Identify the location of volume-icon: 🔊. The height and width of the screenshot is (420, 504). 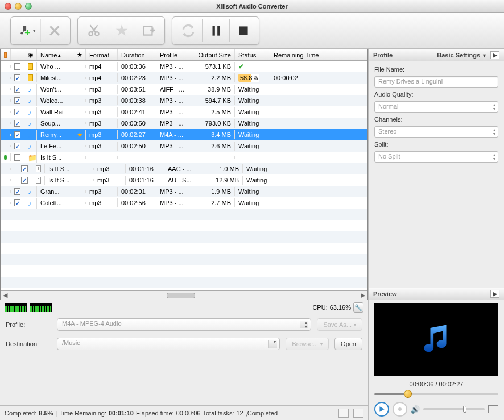
(415, 409).